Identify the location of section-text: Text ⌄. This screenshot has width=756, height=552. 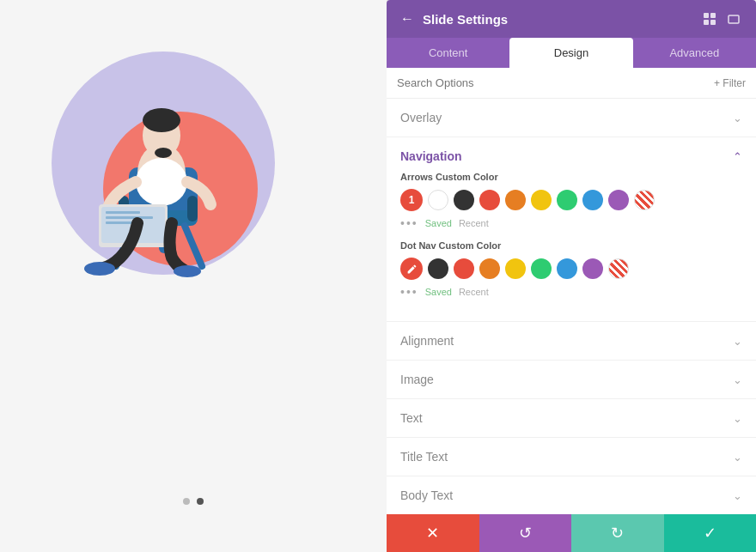
(571, 419).